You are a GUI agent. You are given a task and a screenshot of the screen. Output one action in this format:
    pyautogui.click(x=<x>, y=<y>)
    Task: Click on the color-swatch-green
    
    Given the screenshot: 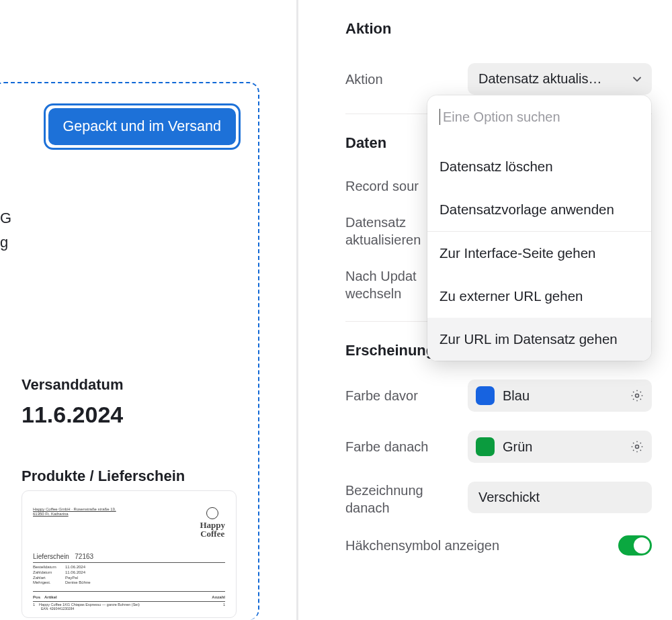 What is the action you would take?
    pyautogui.click(x=485, y=447)
    